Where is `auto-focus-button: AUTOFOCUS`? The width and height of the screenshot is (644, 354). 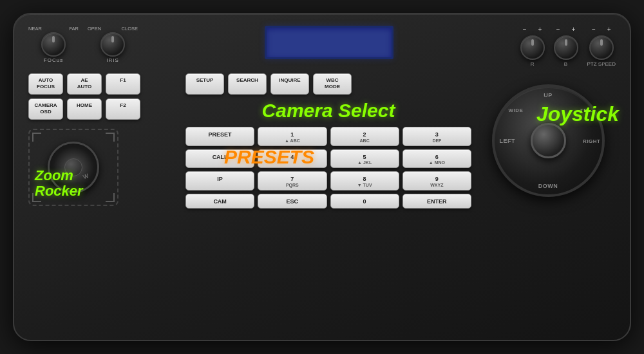
auto-focus-button: AUTOFOCUS is located at coordinates (46, 84).